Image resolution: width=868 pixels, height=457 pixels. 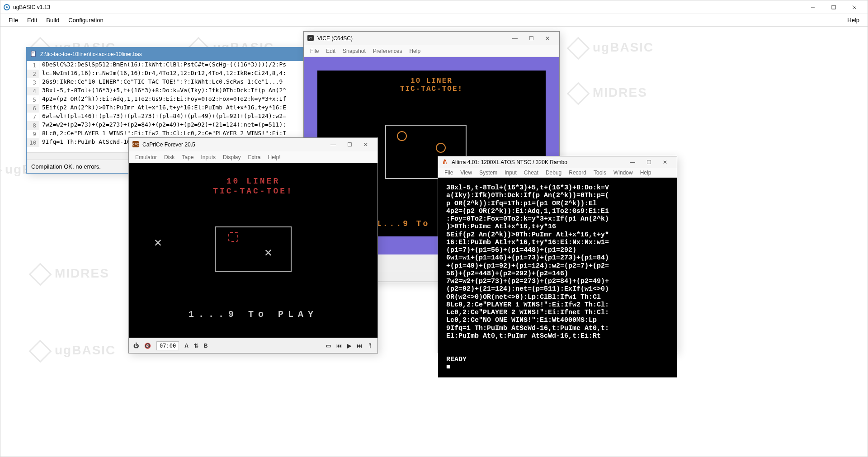 What do you see at coordinates (33, 117) in the screenshot?
I see `line-number: 7` at bounding box center [33, 117].